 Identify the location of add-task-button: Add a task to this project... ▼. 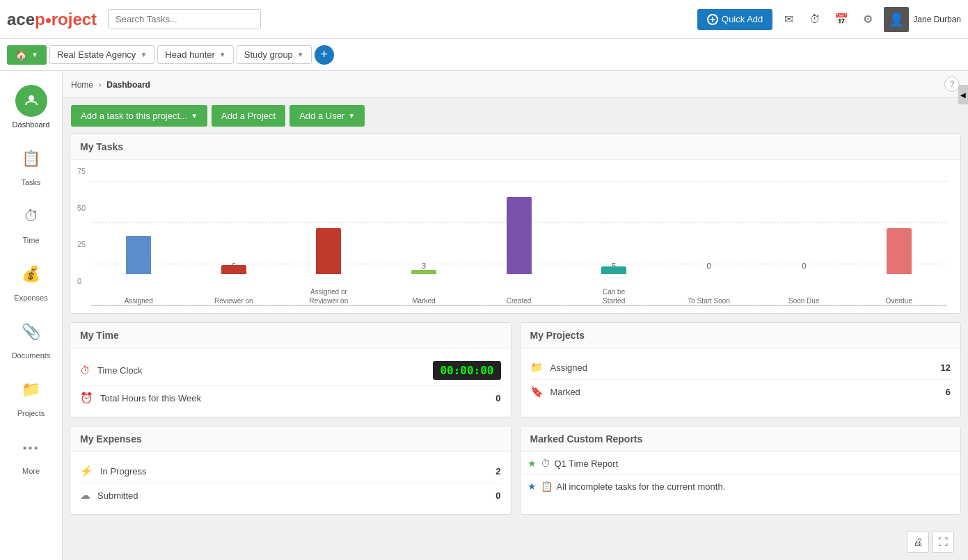
(139, 115).